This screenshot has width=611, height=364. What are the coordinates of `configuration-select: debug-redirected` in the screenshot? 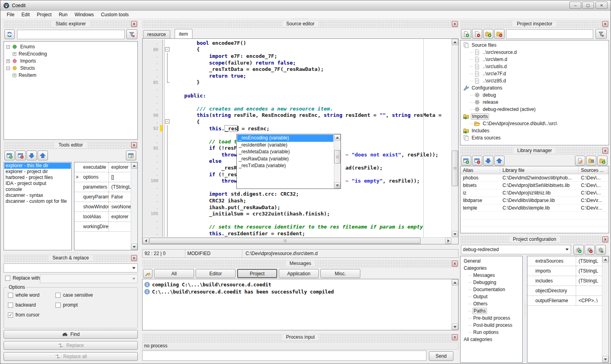 It's located at (516, 250).